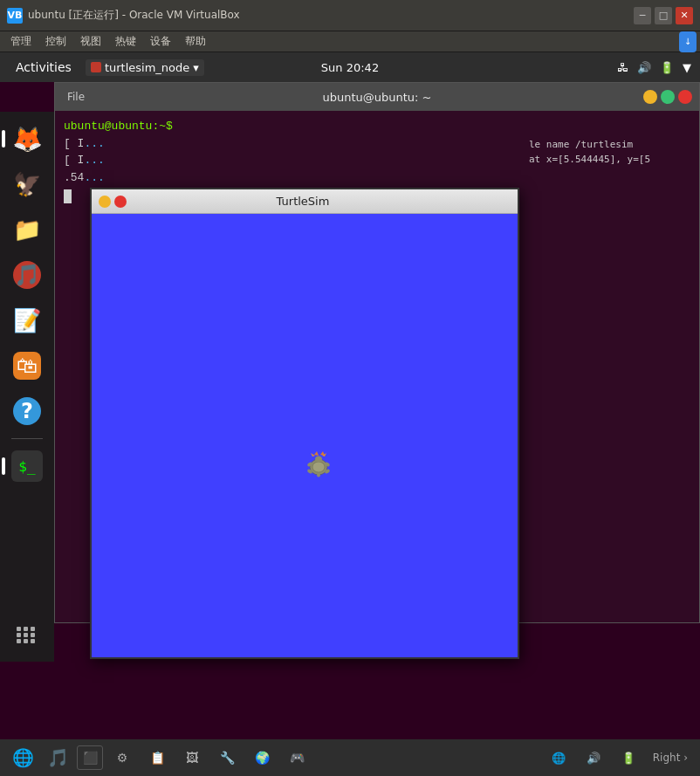  Describe the element at coordinates (27, 635) in the screenshot. I see `dock-item-appgrid` at that location.